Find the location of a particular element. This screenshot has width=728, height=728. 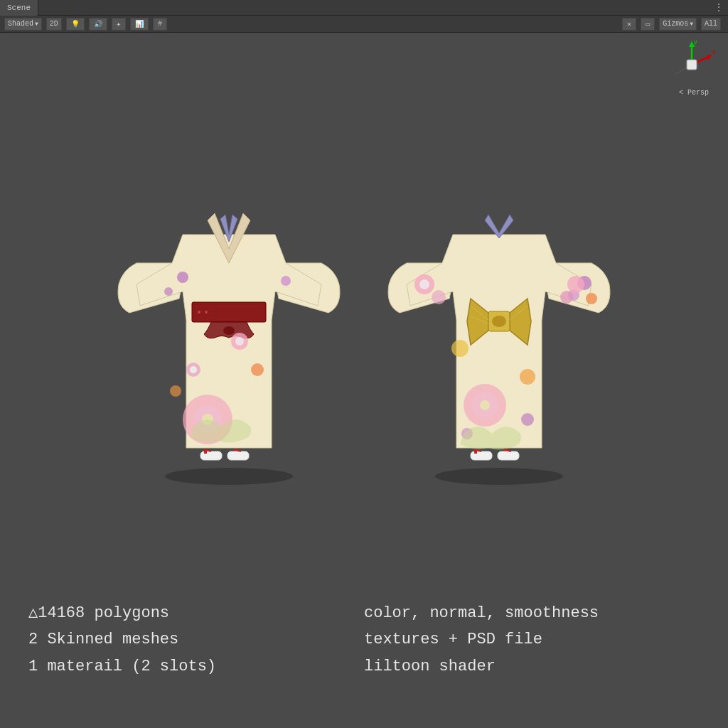

gizmos-dropdown: Gizmos ▼ is located at coordinates (678, 24).